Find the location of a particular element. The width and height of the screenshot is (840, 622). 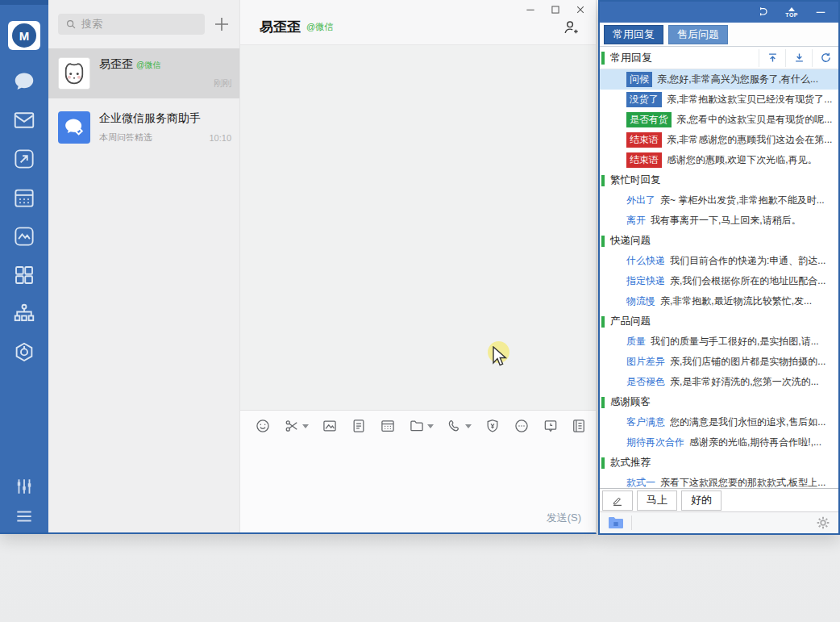

dock-icon is located at coordinates (763, 12).